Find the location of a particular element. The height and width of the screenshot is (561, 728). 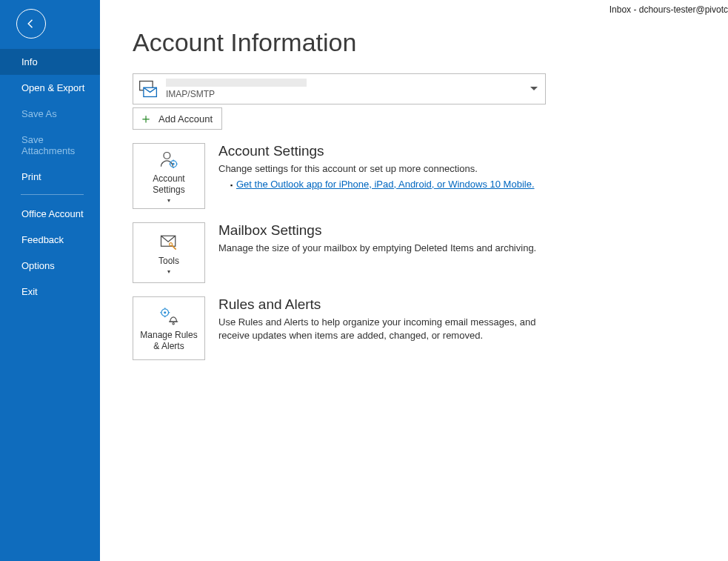

section-mailbox-settings: Tools ▾ Mailbox Settings Manage the size… is located at coordinates (415, 253).